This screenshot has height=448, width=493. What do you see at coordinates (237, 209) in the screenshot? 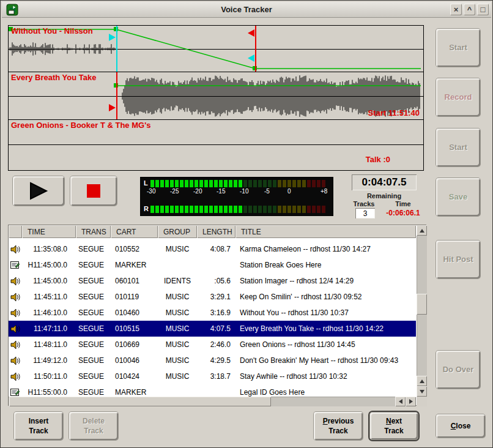
I see `meter-row-right: R` at bounding box center [237, 209].